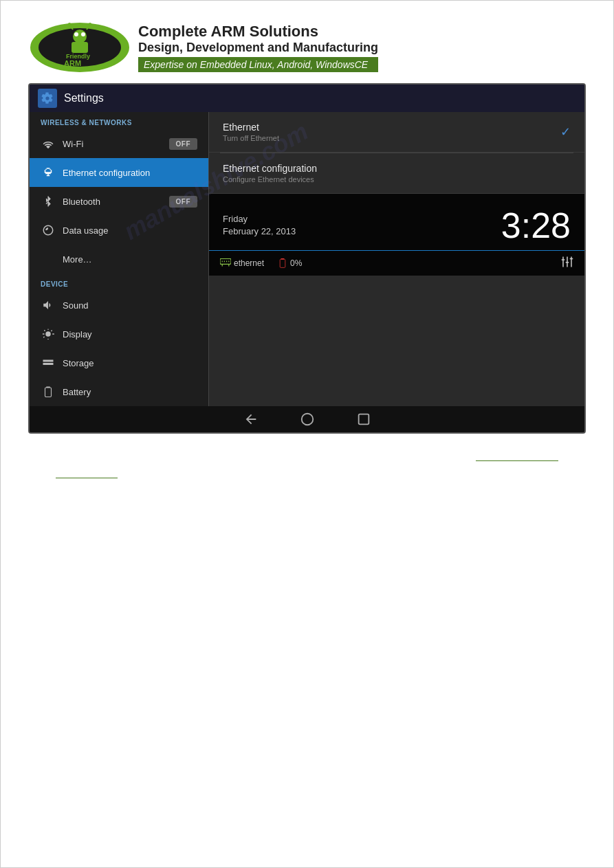  What do you see at coordinates (48, 173) in the screenshot?
I see `ethernet-config-icon` at bounding box center [48, 173].